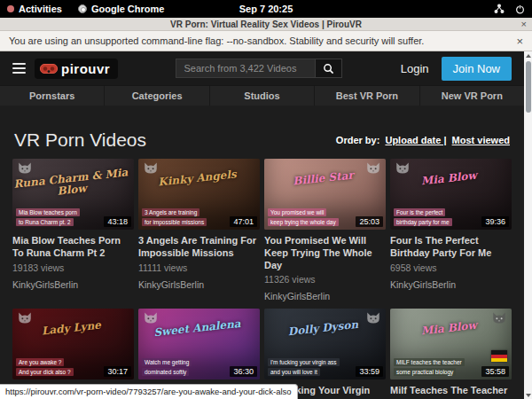  I want to click on duration-badge: 36:30, so click(243, 372).